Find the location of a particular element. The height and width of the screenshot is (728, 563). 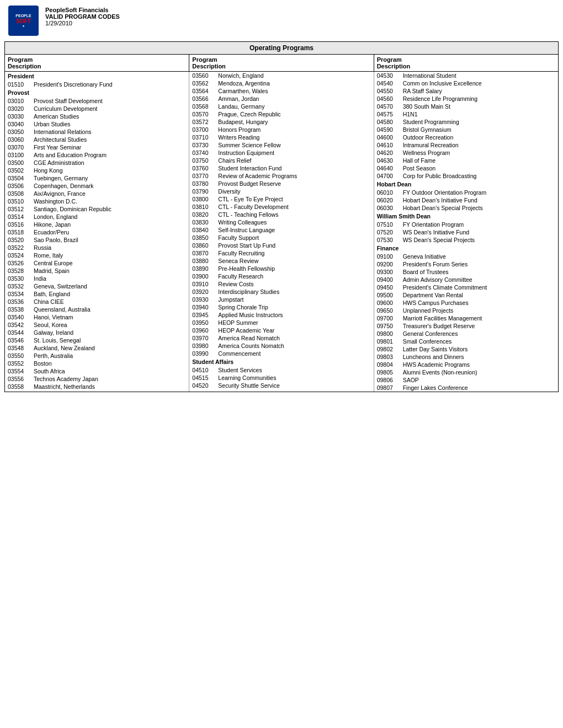

program-description: Treasurer's Budget Reserve is located at coordinates (480, 326).